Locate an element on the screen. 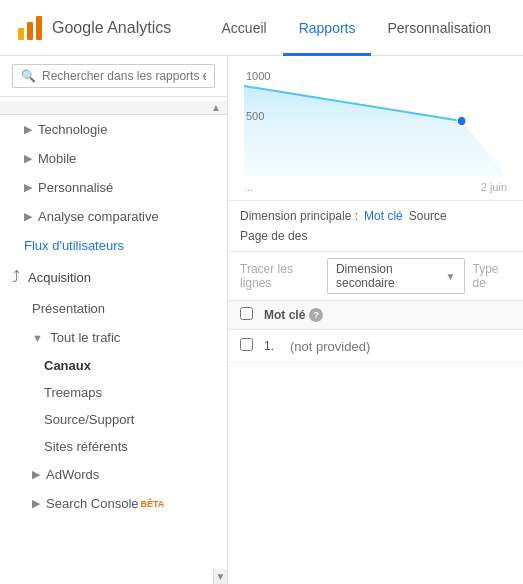  line-chart is located at coordinates (376, 121).